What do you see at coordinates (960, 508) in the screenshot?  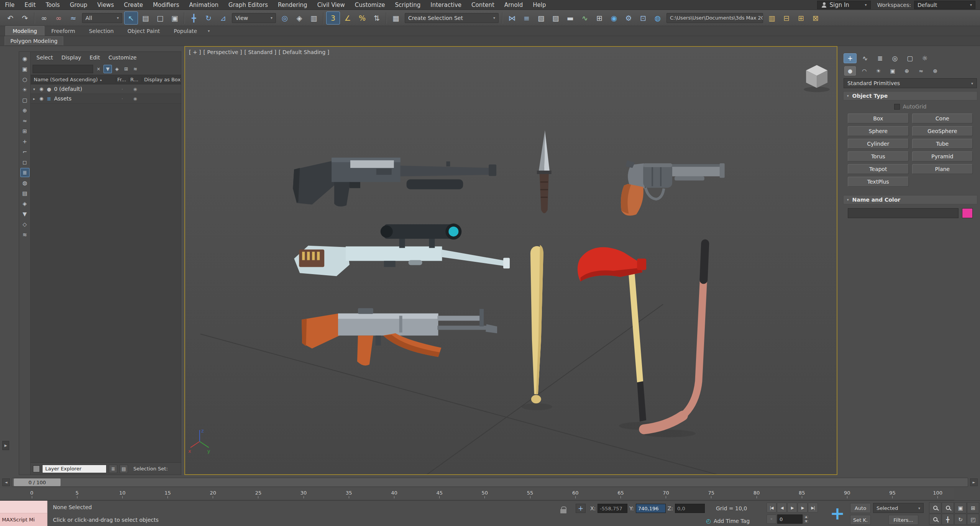 I see `zoom-extents-button: ▣` at bounding box center [960, 508].